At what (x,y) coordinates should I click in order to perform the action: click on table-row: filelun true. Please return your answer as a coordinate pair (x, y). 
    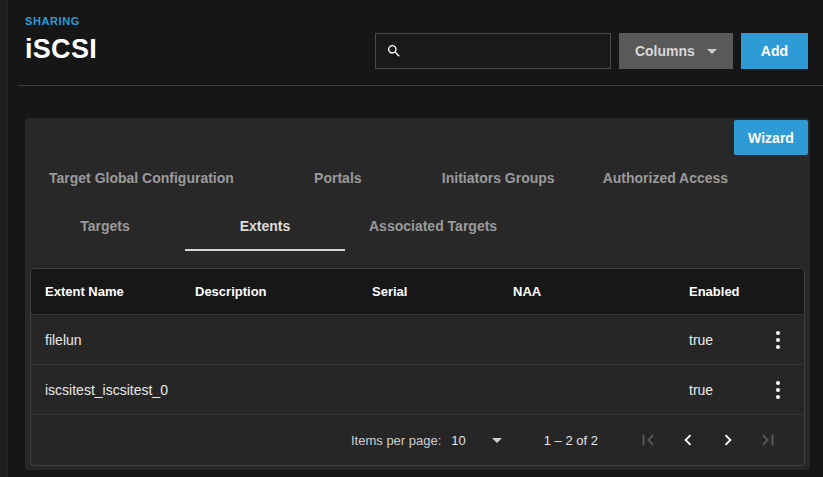
    Looking at the image, I should click on (418, 339).